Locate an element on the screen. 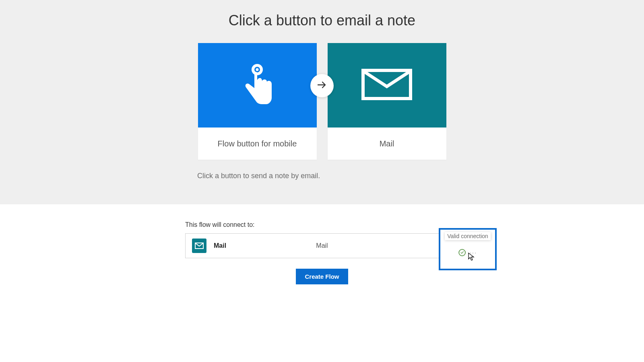  tile-flow-button-icon-area is located at coordinates (258, 85).